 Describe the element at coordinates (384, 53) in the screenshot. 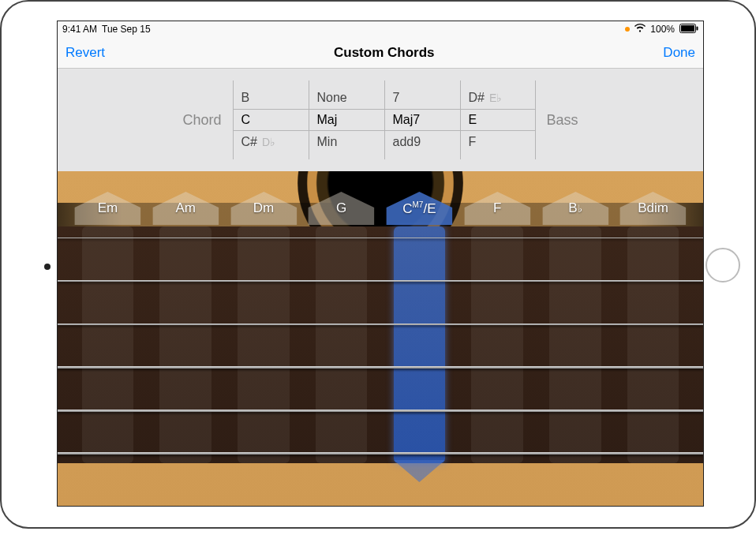

I see `nav-title: Custom Chords` at that location.